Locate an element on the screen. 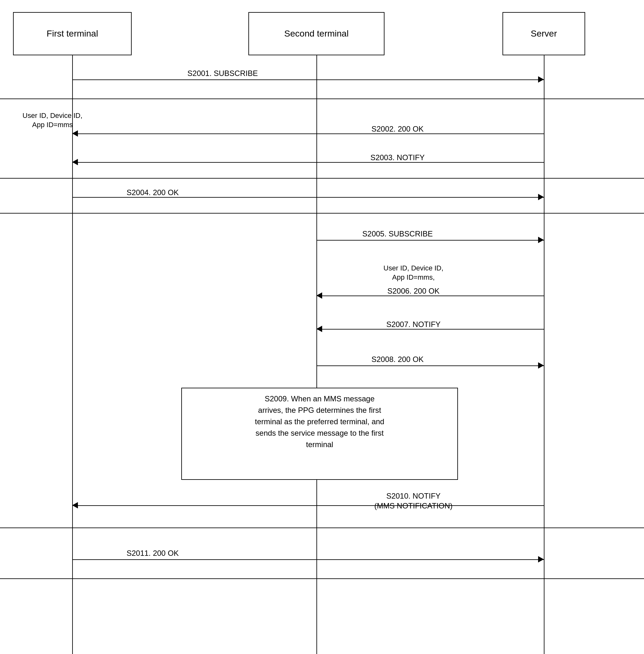  divider-bottom is located at coordinates (322, 579).